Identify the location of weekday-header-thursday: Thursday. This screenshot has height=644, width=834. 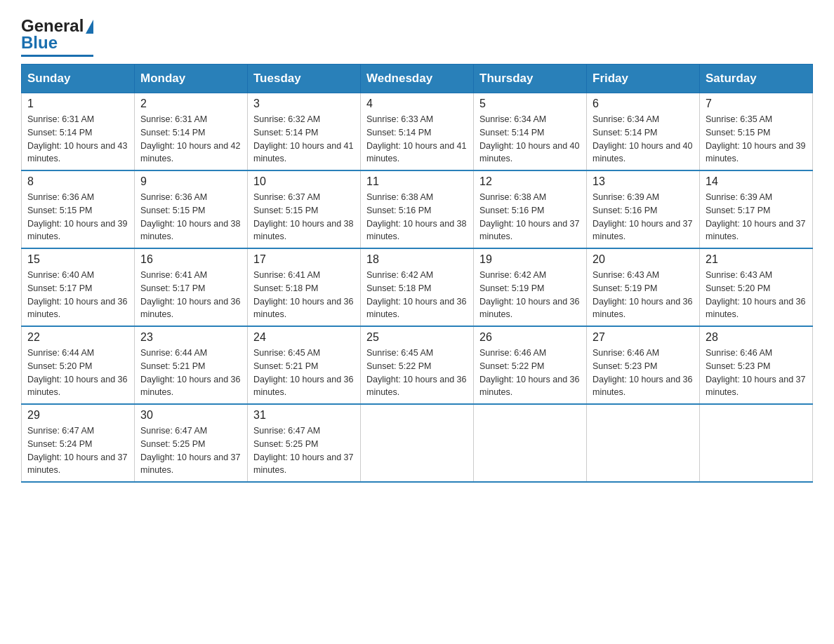
(531, 79).